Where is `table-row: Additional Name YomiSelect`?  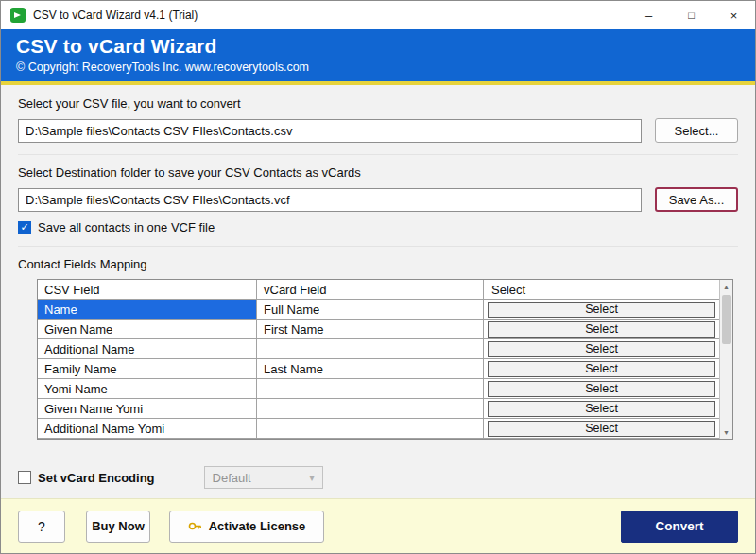
table-row: Additional Name YomiSelect is located at coordinates (386, 429).